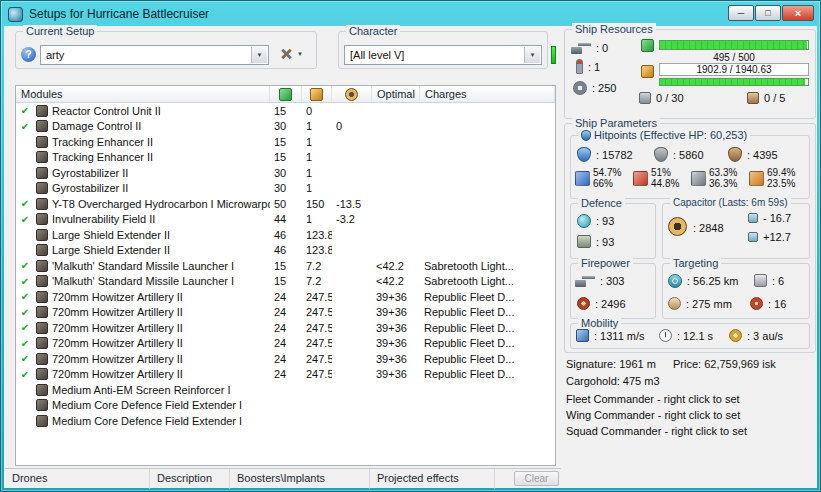 This screenshot has width=821, height=492. Describe the element at coordinates (286, 390) in the screenshot. I see `module-row: ✔ Medium Anti-EM Screen Reinforcer I` at that location.